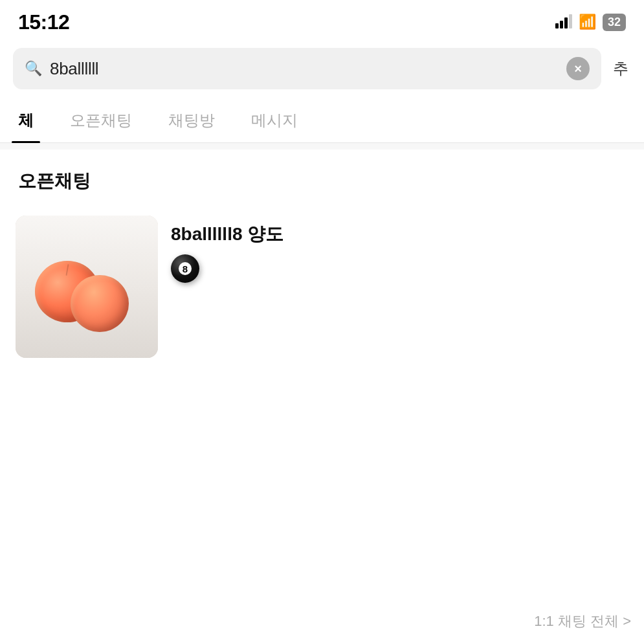  What do you see at coordinates (400, 269) in the screenshot?
I see `chat-icon-row` at bounding box center [400, 269].